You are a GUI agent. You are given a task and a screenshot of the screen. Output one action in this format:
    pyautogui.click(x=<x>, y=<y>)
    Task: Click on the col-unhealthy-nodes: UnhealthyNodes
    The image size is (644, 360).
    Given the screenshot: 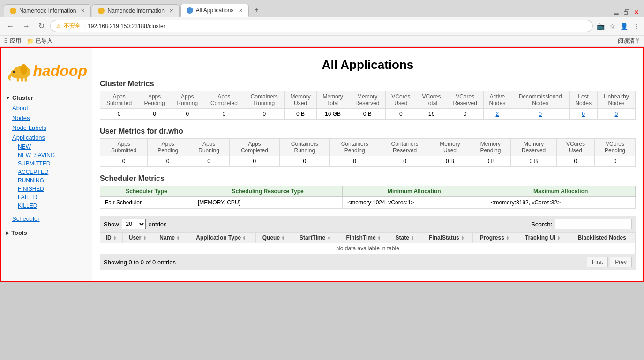 What is the action you would take?
    pyautogui.click(x=616, y=100)
    